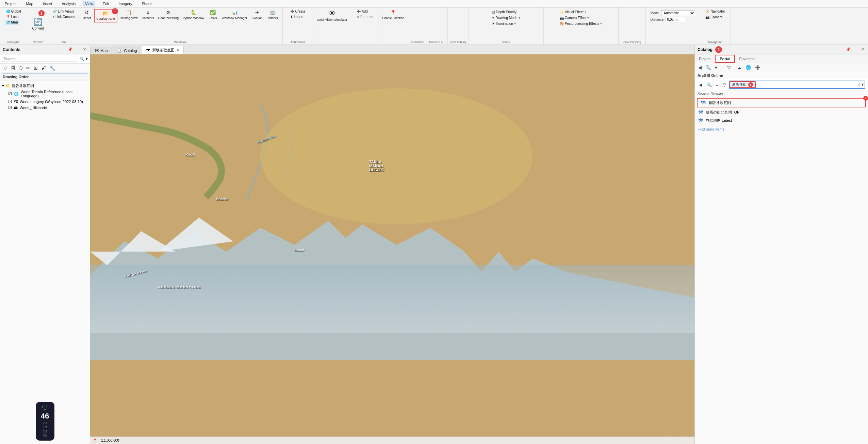  I want to click on pin-btn: 📌, so click(70, 50).